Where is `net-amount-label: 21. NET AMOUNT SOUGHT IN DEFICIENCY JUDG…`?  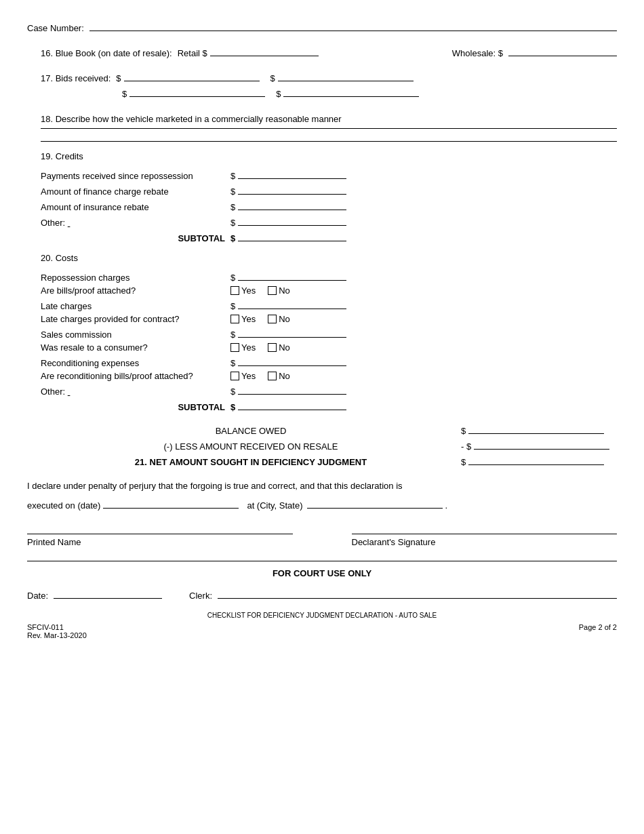 net-amount-label: 21. NET AMOUNT SOUGHT IN DEFICIENCY JUDG… is located at coordinates (251, 462).